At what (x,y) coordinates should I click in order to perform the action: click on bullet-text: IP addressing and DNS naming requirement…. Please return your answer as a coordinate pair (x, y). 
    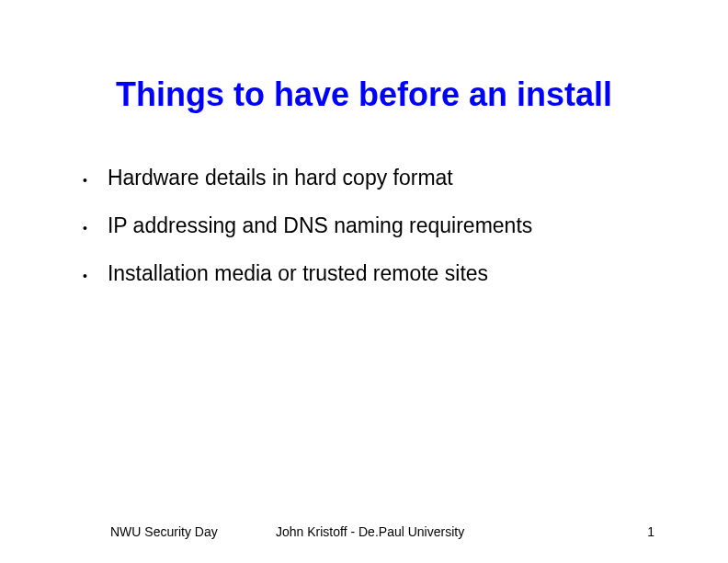
    Looking at the image, I should click on (320, 226).